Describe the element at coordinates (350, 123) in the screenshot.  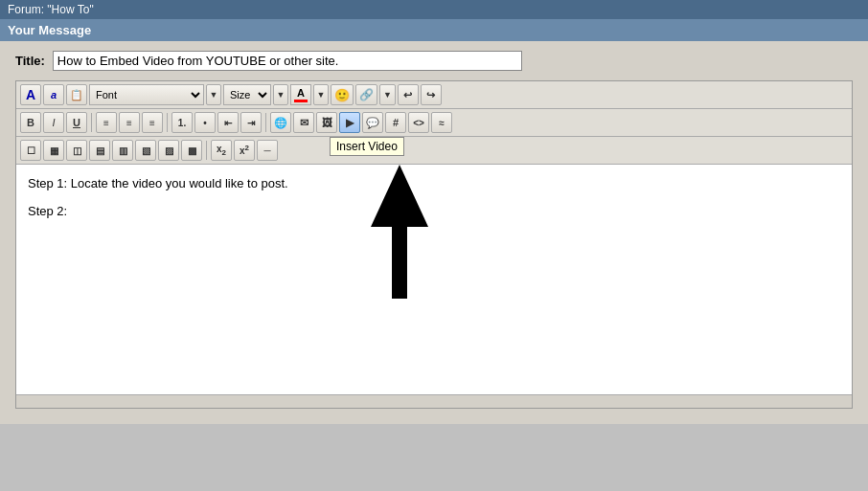
I see `insert-video-button: ▶` at that location.